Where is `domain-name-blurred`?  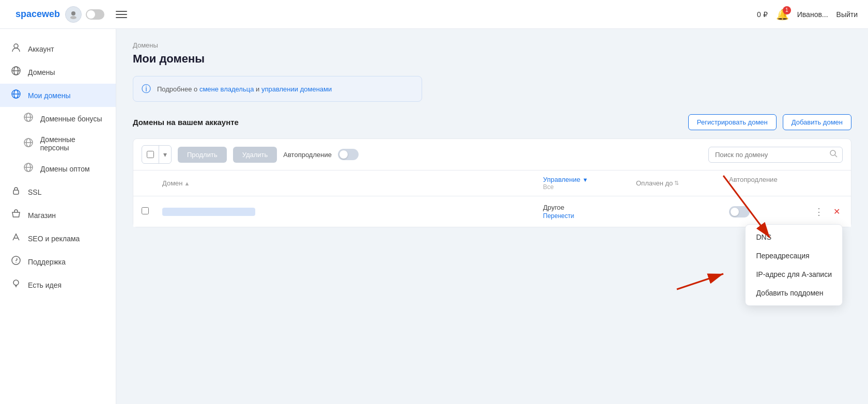 domain-name-blurred is located at coordinates (209, 212).